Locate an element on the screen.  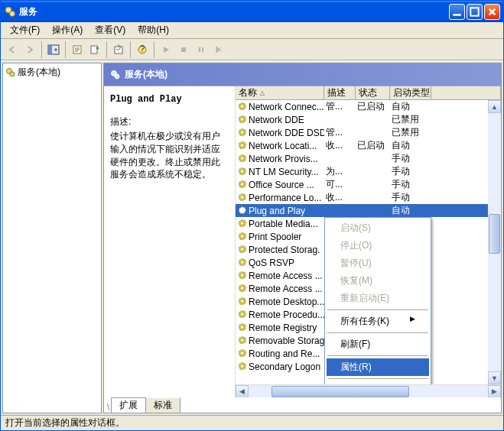
scroll-track is located at coordinates (494, 242).